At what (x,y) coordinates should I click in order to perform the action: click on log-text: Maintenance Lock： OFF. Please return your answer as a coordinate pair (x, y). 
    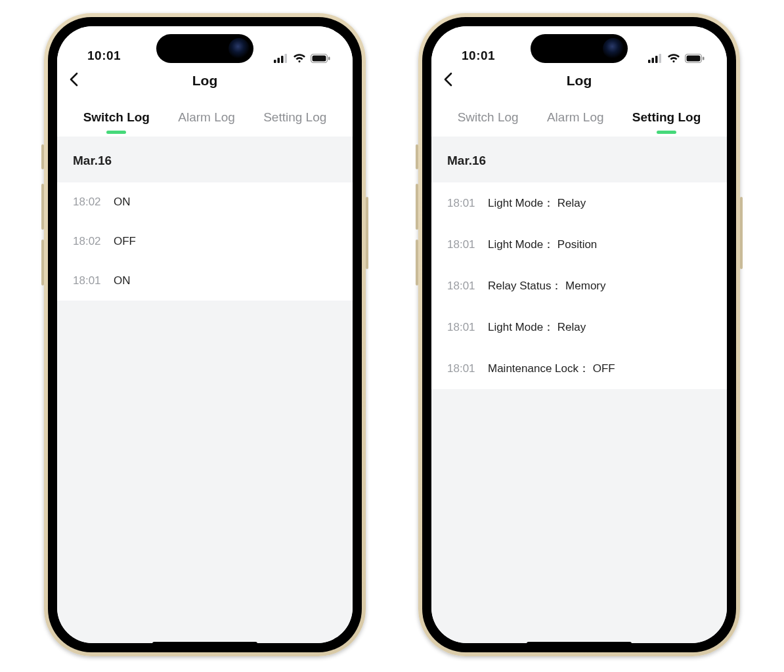
    Looking at the image, I should click on (552, 369).